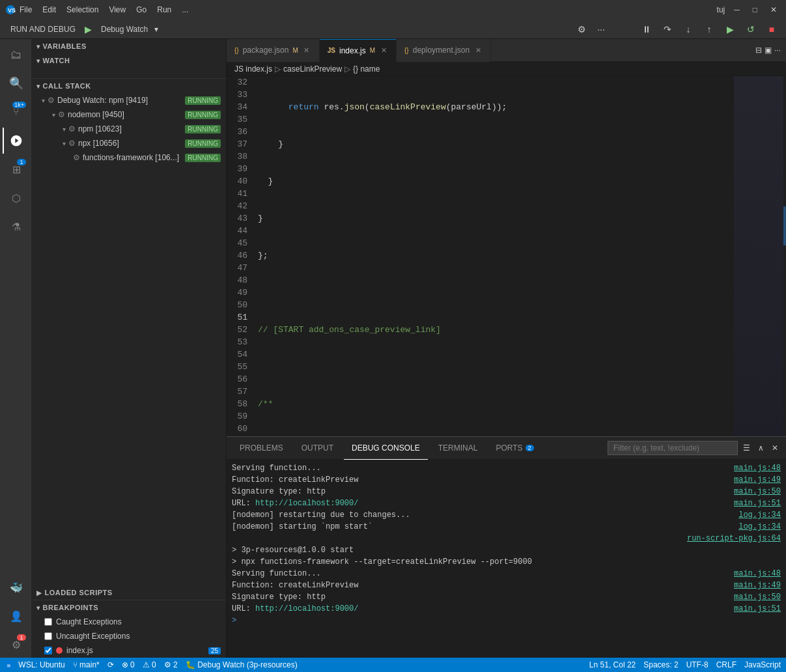 This screenshot has width=786, height=672. Describe the element at coordinates (494, 107) in the screenshot. I see `code-line-32: return res.json(caseLinkPreview(parseUrl…` at that location.